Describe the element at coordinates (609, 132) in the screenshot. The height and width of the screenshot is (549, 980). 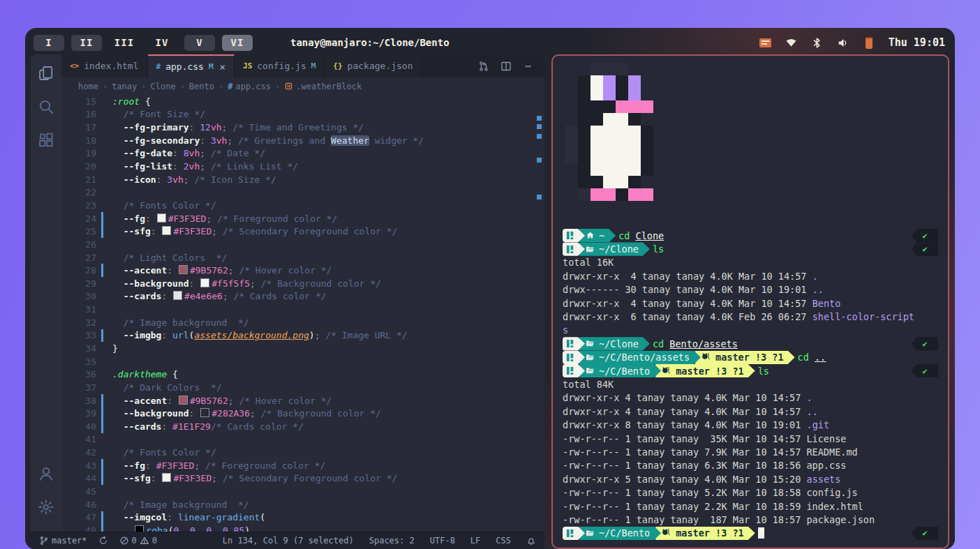
I see `penguin-pixel-art` at that location.